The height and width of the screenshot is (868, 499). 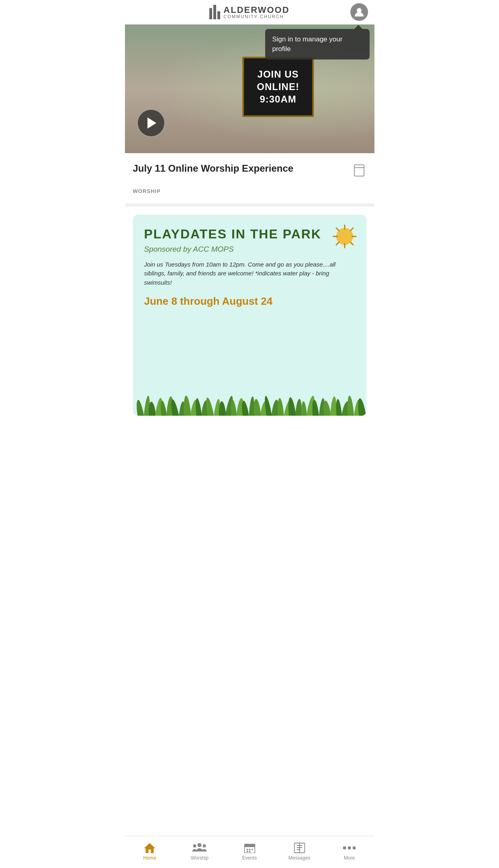 What do you see at coordinates (278, 87) in the screenshot?
I see `hero-sign: JOIN US ONLINE! 9:30AM` at bounding box center [278, 87].